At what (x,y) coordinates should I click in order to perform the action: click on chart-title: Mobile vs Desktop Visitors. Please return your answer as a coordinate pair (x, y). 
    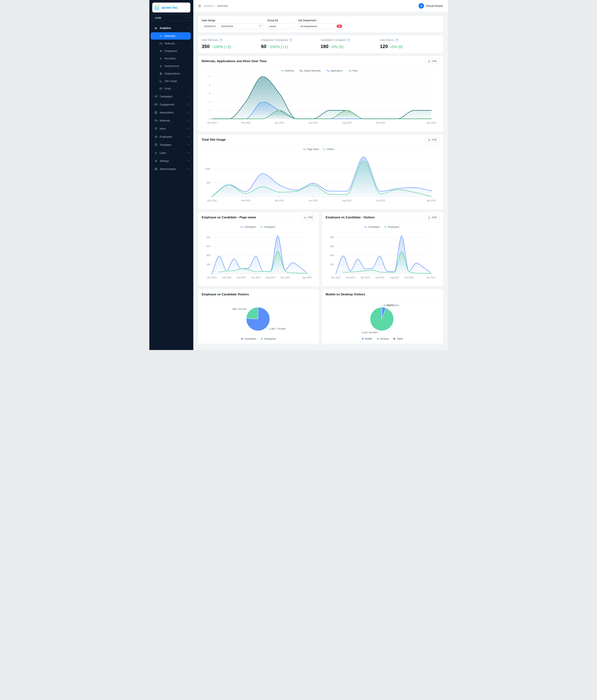
    Looking at the image, I should click on (345, 295).